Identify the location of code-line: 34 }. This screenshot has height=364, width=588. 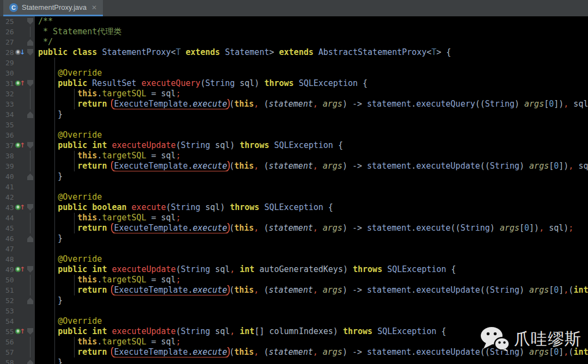
(294, 114).